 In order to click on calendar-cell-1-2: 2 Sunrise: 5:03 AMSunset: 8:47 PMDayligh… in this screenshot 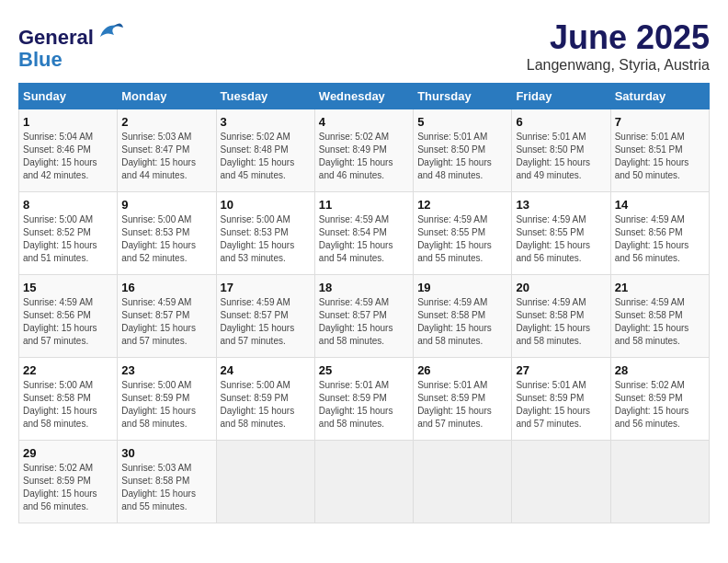, I will do `click(167, 151)`.